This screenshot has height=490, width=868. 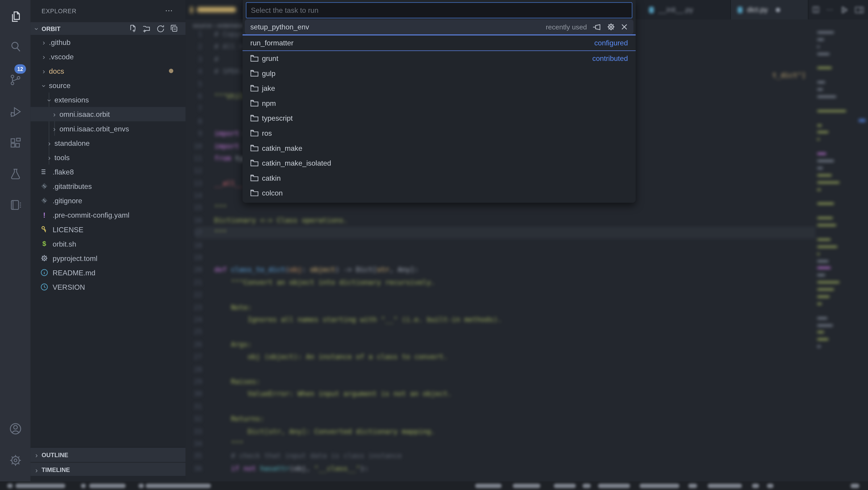 What do you see at coordinates (501, 270) in the screenshot?
I see `code-line: 20def class_to_dict(obj: object) -> Dict…` at bounding box center [501, 270].